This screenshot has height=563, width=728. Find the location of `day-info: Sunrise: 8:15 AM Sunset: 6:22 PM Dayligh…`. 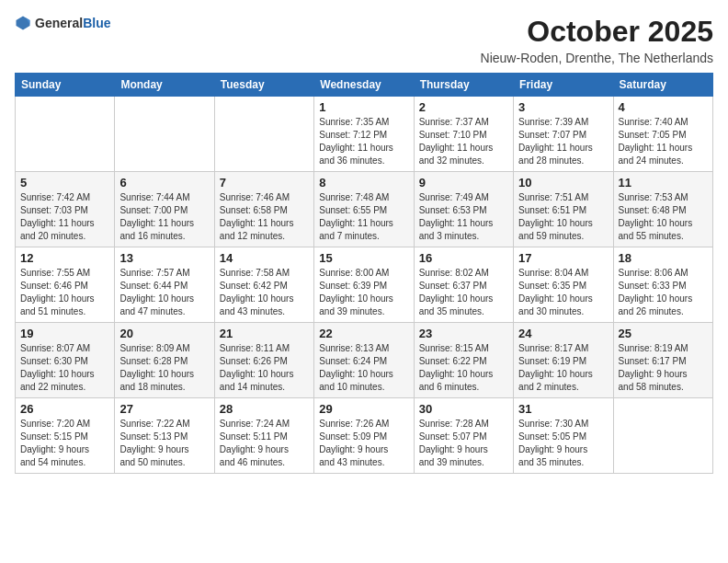

day-info: Sunrise: 8:15 AM Sunset: 6:22 PM Dayligh… is located at coordinates (463, 368).